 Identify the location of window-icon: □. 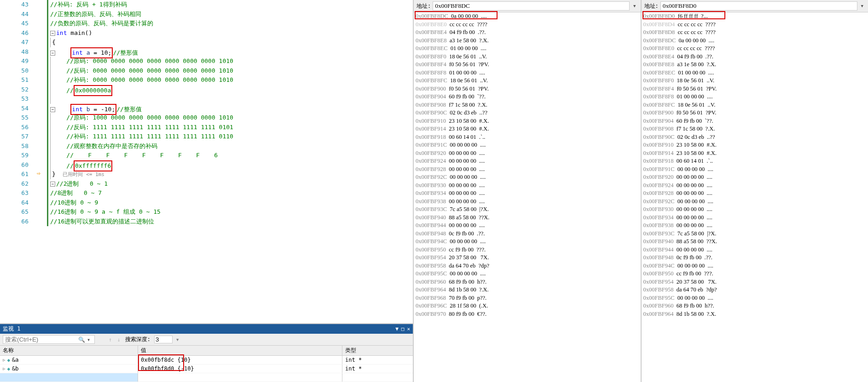
(403, 329).